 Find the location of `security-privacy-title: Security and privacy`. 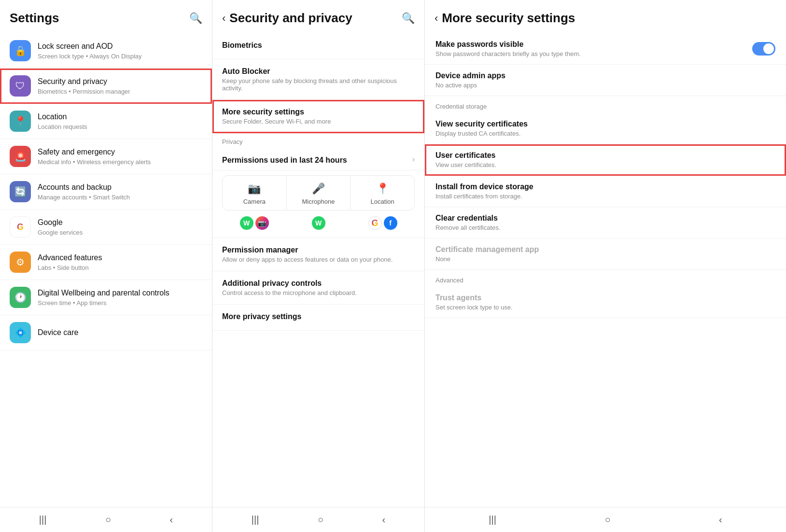

security-privacy-title: Security and privacy is located at coordinates (120, 82).